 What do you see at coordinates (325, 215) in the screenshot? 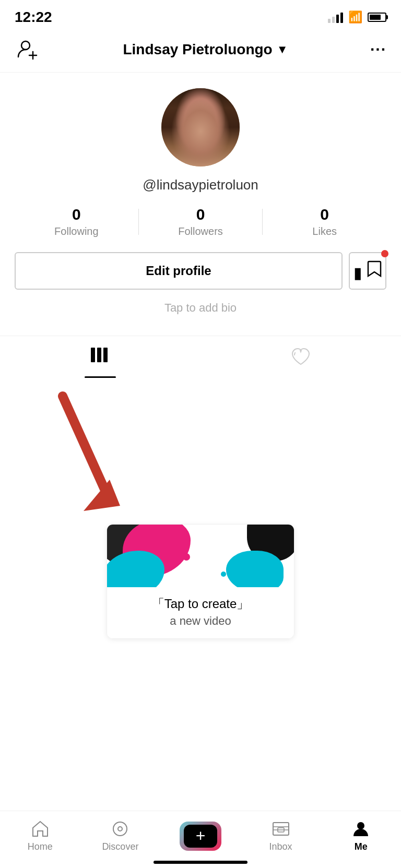
I see `likes-count: 0` at bounding box center [325, 215].